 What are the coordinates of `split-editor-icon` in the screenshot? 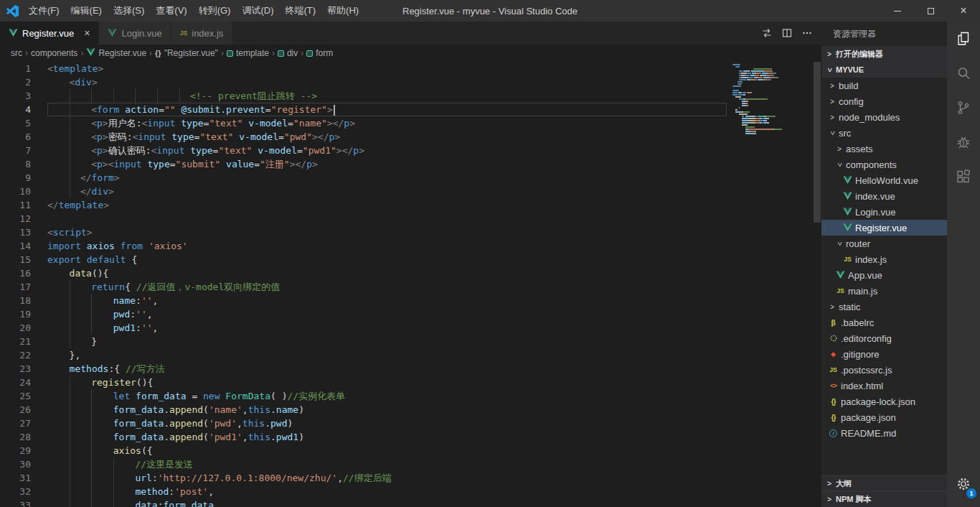 It's located at (787, 33).